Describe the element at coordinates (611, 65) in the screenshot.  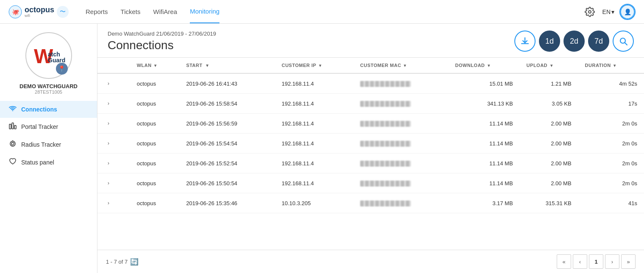
I see `col-duration: DURATION ▾` at that location.